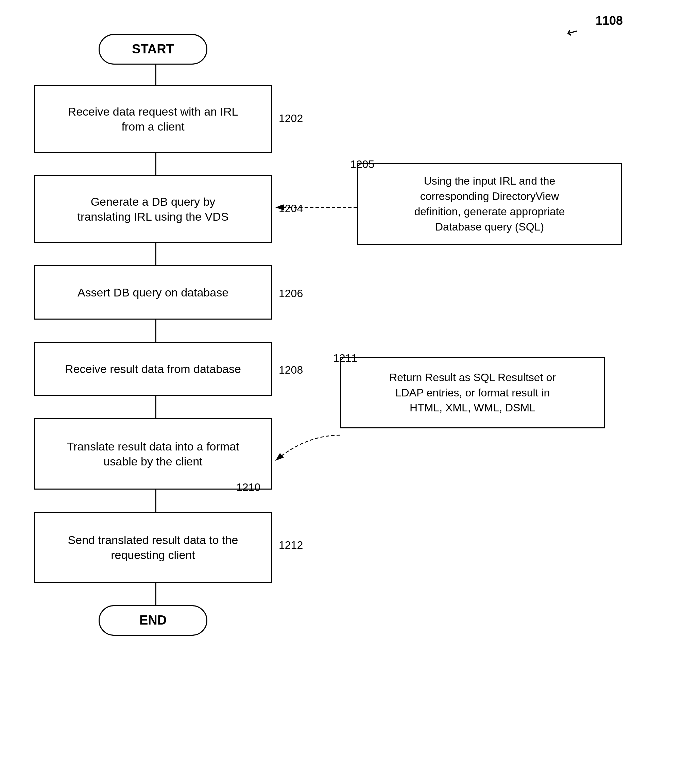  What do you see at coordinates (153, 49) in the screenshot?
I see `start-label: START` at bounding box center [153, 49].